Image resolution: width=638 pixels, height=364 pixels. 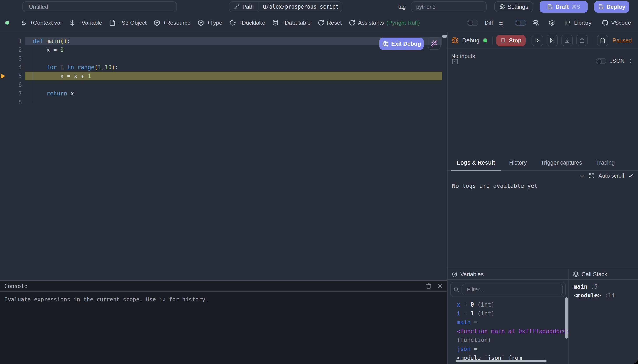 What do you see at coordinates (476, 163) in the screenshot?
I see `tab-logs-result: Logs & Result` at bounding box center [476, 163].